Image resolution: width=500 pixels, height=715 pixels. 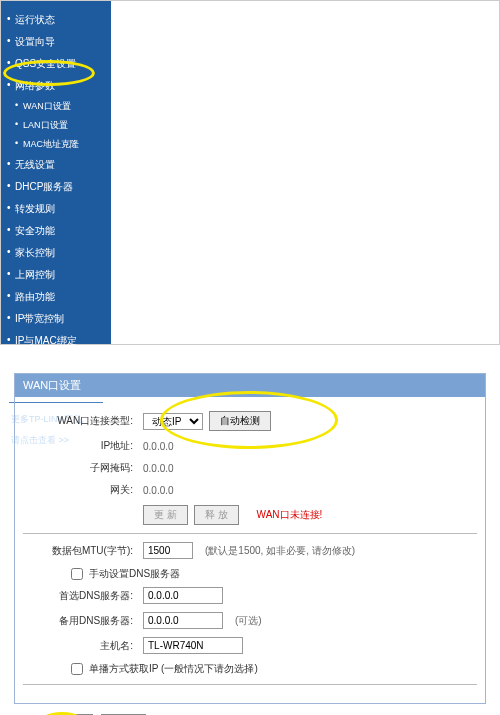 I want to click on label-host: 主机名:, so click(x=83, y=646).